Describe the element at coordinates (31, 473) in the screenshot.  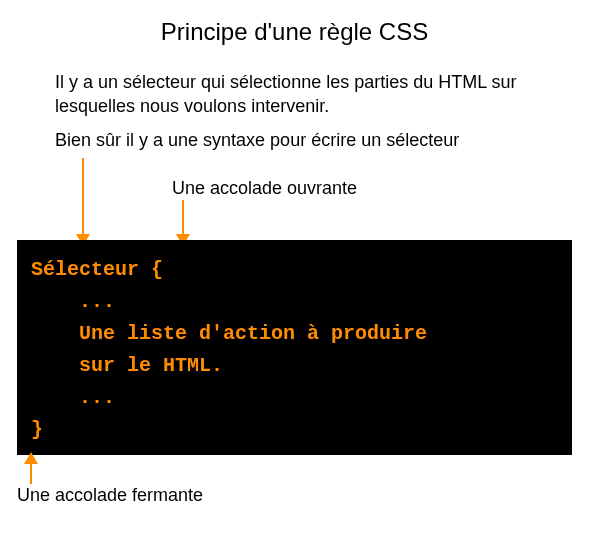
I see `arrow-to-close-brace` at that location.